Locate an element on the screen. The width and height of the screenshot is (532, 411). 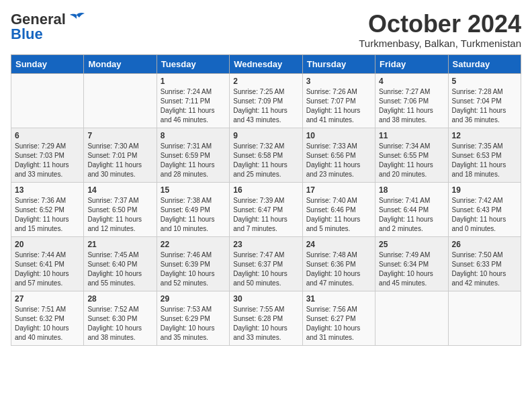
column-header-monday: Monday is located at coordinates (120, 64).